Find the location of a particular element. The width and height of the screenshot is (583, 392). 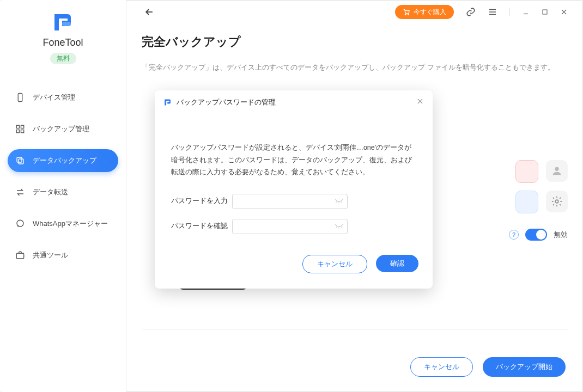

sidebar-item-whatsapp: WhatsAppマネージャー is located at coordinates (63, 224).